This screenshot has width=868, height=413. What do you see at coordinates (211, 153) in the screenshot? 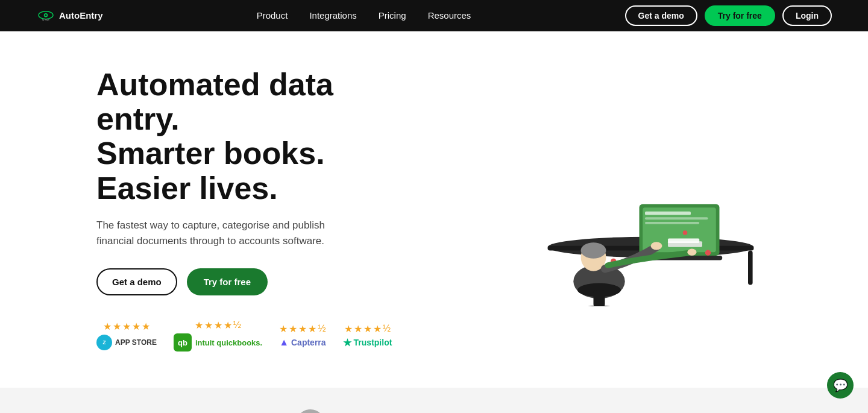
I see `hero-title-line2: Smarter books.` at bounding box center [211, 153].